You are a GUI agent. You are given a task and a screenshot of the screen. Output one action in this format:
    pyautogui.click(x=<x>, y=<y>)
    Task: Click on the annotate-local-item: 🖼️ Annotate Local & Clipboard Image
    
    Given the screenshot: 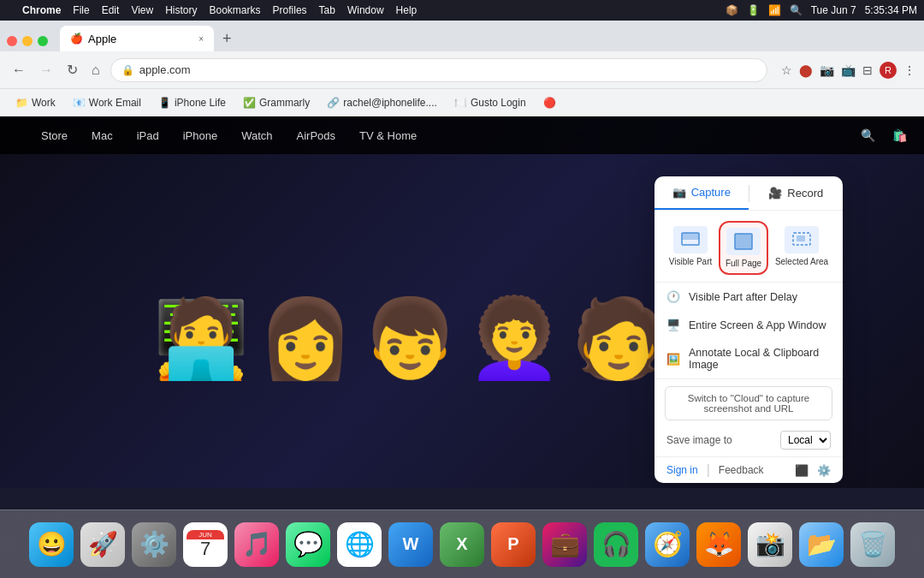 What is the action you would take?
    pyautogui.click(x=749, y=359)
    